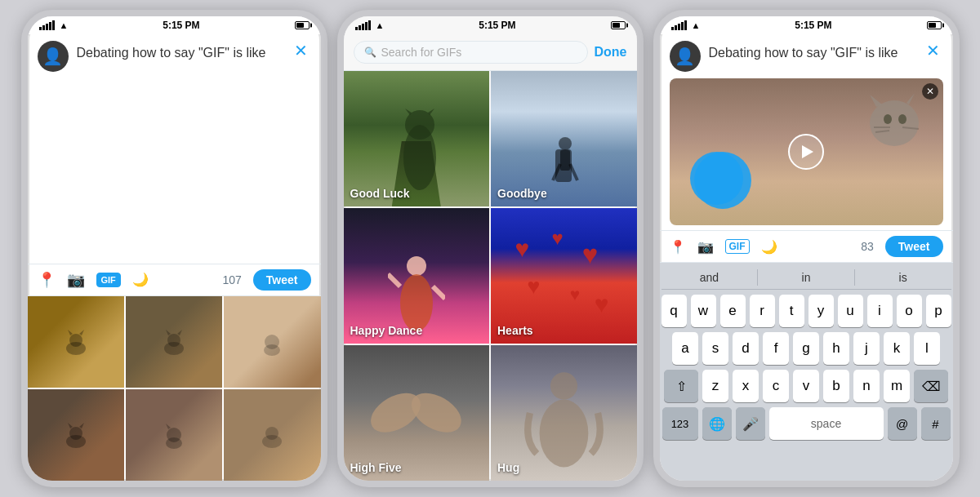 The width and height of the screenshot is (980, 497). I want to click on done-button: Done, so click(611, 52).